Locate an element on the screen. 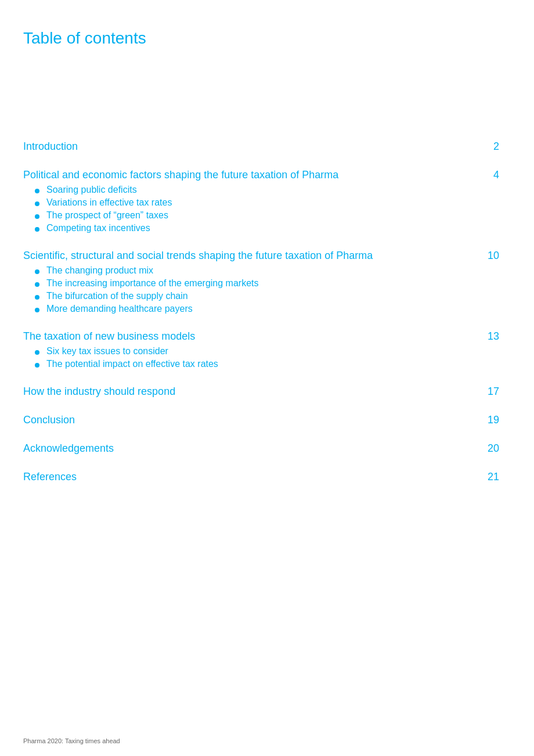 The height and width of the screenshot is (756, 534). toc-sub-item-text: The changing product mix is located at coordinates (100, 271).